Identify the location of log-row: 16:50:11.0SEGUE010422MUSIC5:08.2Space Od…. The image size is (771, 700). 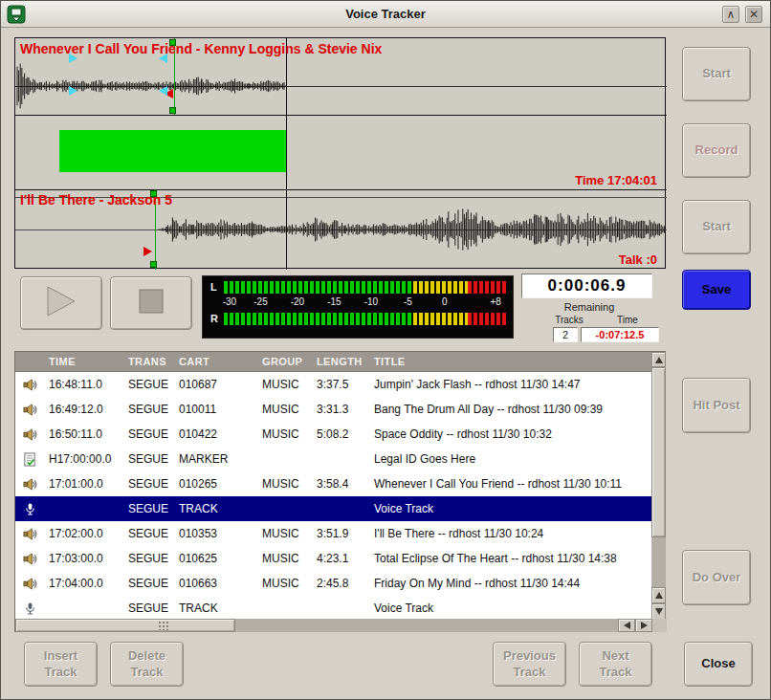
(334, 434).